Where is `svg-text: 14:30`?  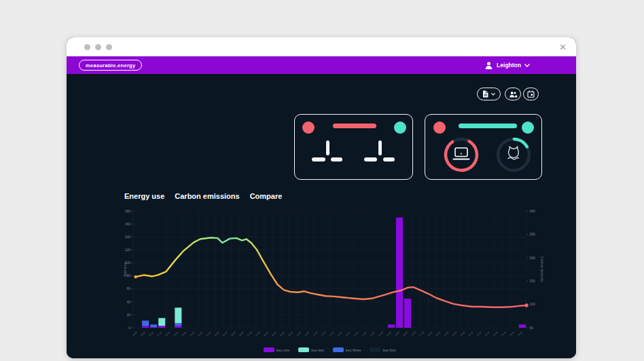
svg-text: 14:30 is located at coordinates (372, 334).